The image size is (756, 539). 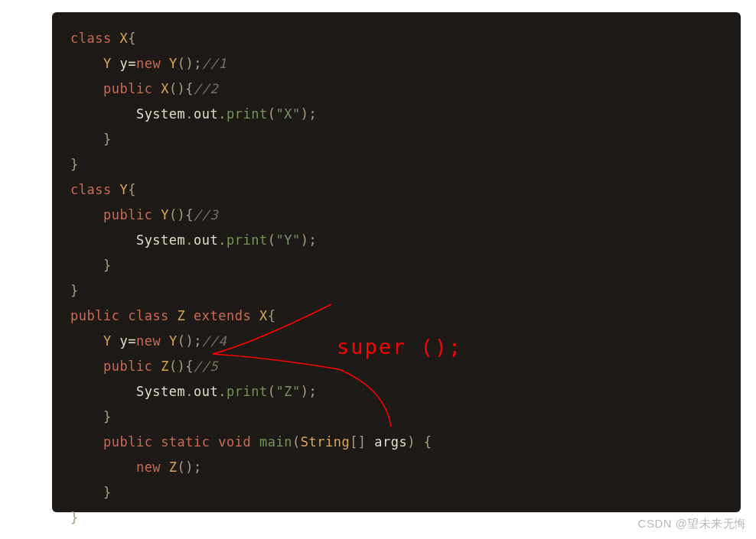 What do you see at coordinates (107, 63) in the screenshot?
I see `type-y: Y` at bounding box center [107, 63].